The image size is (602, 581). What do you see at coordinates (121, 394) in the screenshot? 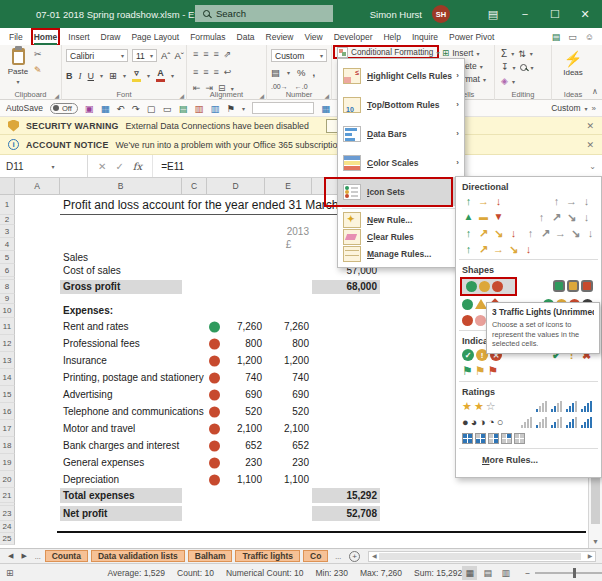
I see `cell-b15: Advertising` at bounding box center [121, 394].